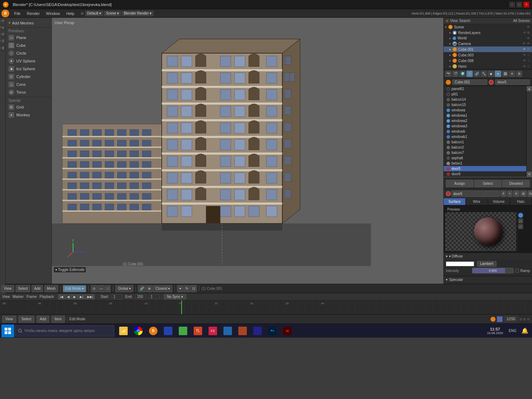 The height and width of the screenshot is (399, 532). Describe the element at coordinates (470, 74) in the screenshot. I see `object-props-icon: ▽` at that location.